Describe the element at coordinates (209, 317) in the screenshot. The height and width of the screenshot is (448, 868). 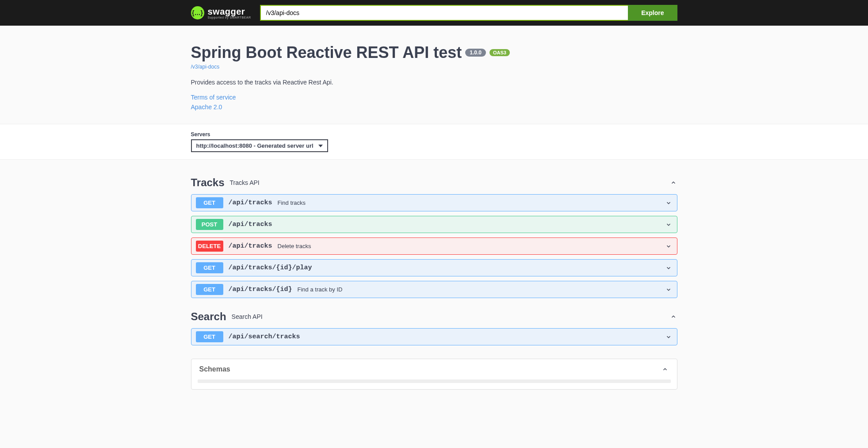
I see `tag-name: Search` at that location.